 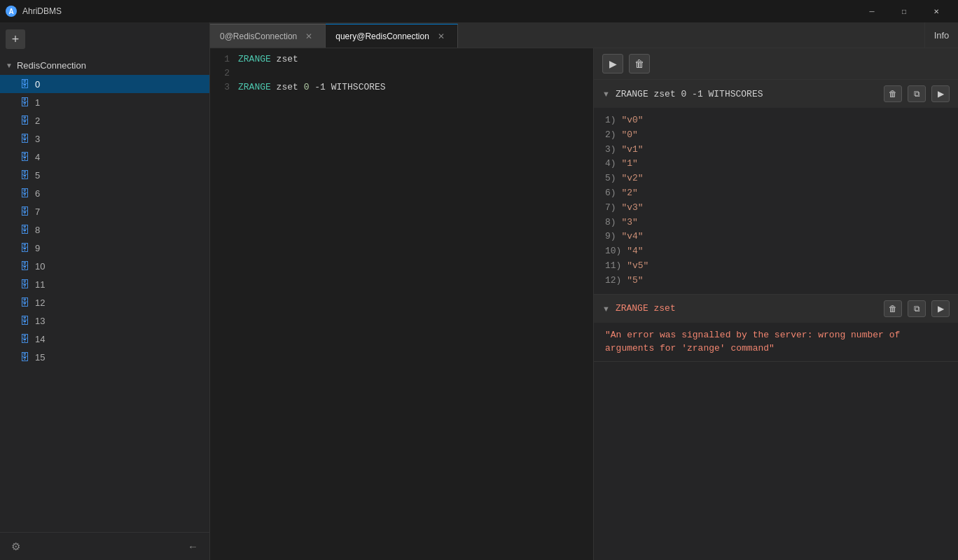 I want to click on info-button: Info, so click(x=941, y=35).